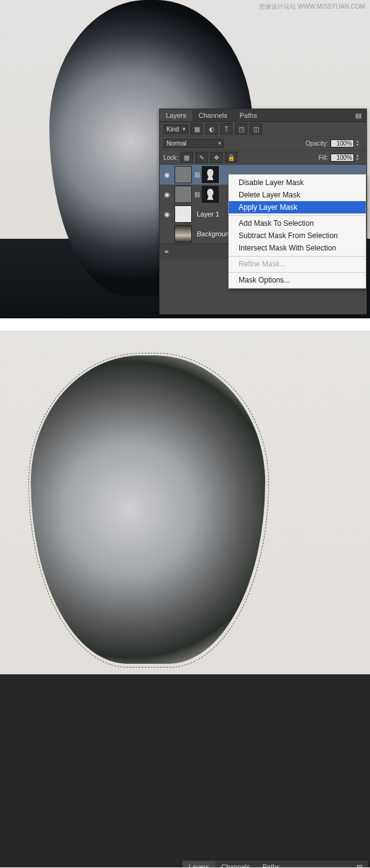 The height and width of the screenshot is (868, 370). Describe the element at coordinates (226, 129) in the screenshot. I see `filter-type-icon: T` at that location.